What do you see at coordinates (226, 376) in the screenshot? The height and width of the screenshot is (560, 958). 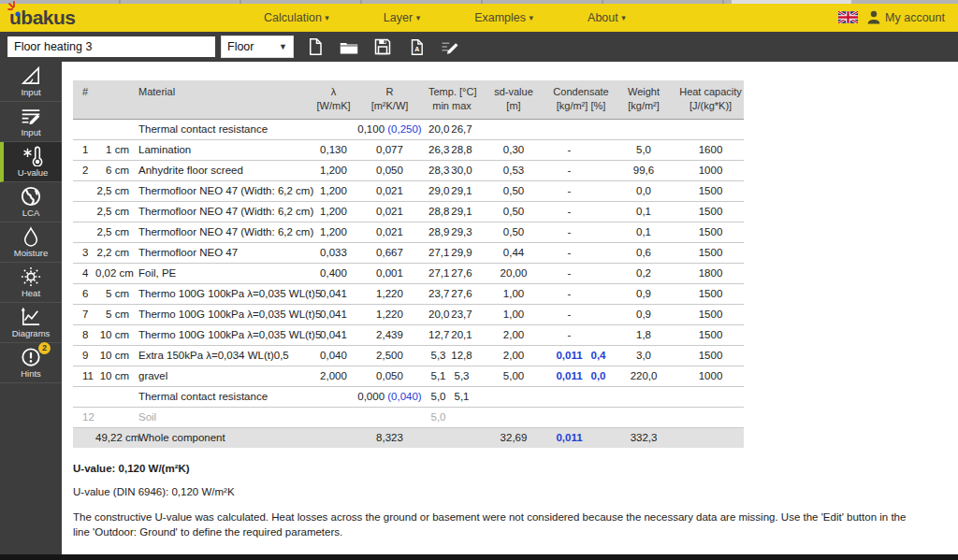 I see `cell-material: gravel` at bounding box center [226, 376].